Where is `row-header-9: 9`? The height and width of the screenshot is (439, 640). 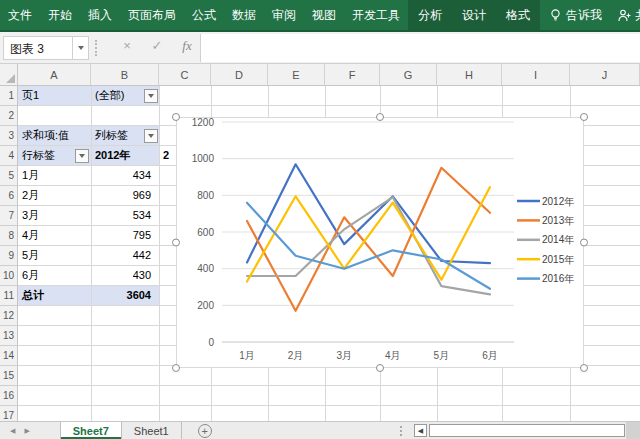
row-header-9: 9 is located at coordinates (7, 256).